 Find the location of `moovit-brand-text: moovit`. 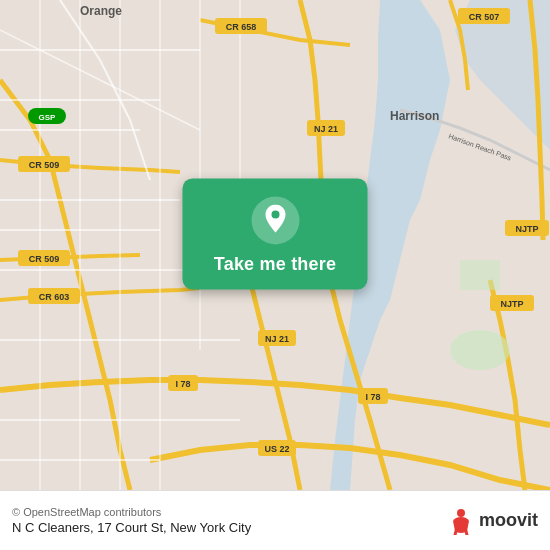

moovit-brand-text: moovit is located at coordinates (508, 520).